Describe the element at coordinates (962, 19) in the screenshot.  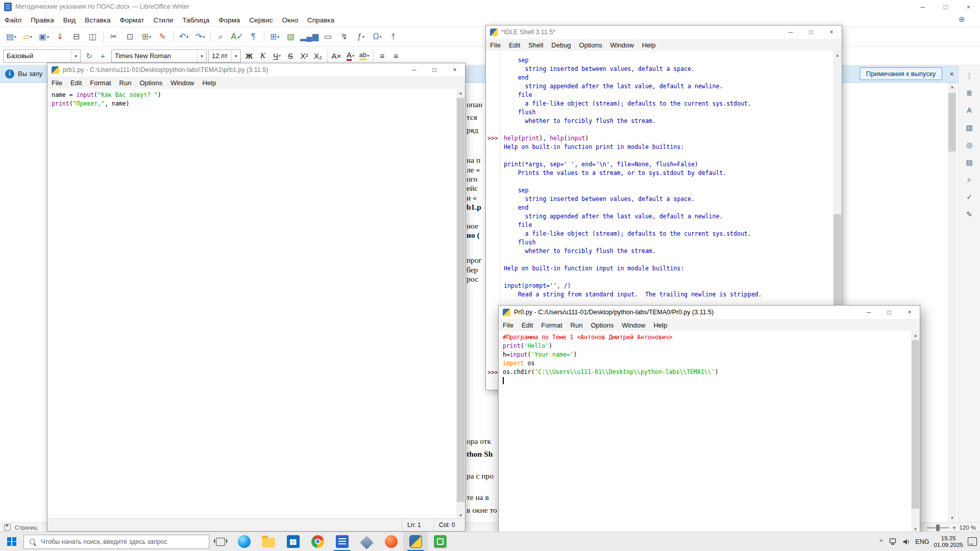
I see `globe-icon: ⊕` at that location.